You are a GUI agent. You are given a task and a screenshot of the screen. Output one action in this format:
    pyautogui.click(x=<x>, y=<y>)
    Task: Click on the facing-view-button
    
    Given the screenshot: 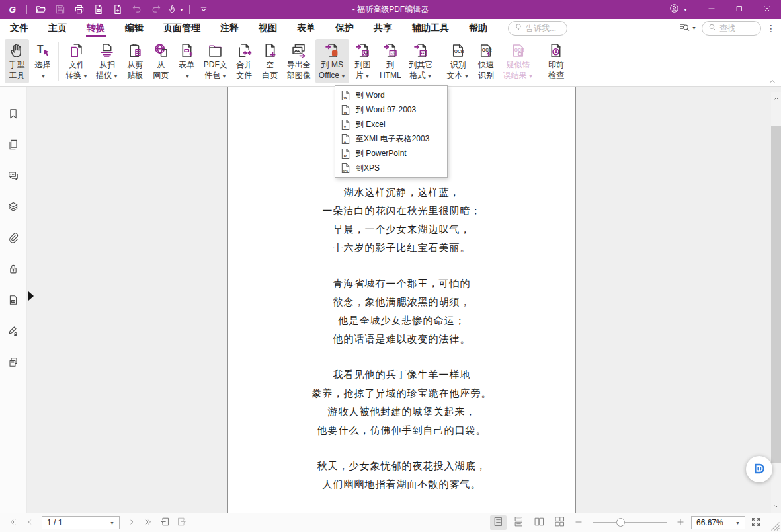 What is the action you would take?
    pyautogui.click(x=540, y=523)
    